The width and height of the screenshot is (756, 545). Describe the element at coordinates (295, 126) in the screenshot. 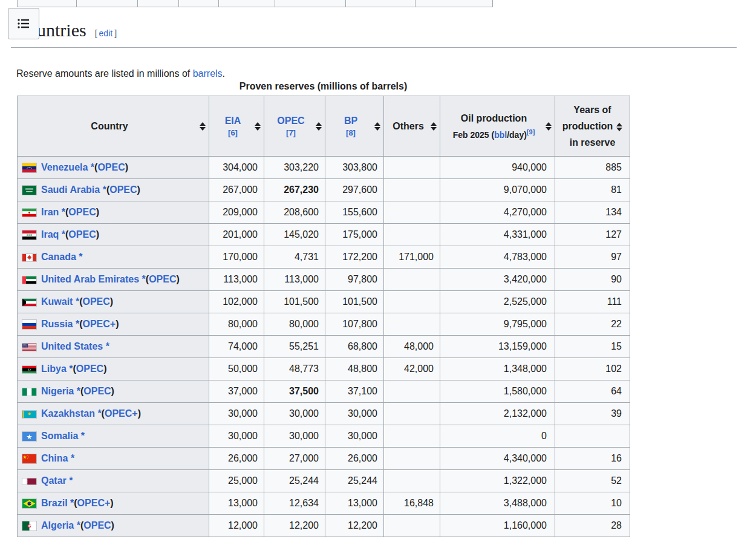

I see `column-header-opec: OPEC [7]` at that location.